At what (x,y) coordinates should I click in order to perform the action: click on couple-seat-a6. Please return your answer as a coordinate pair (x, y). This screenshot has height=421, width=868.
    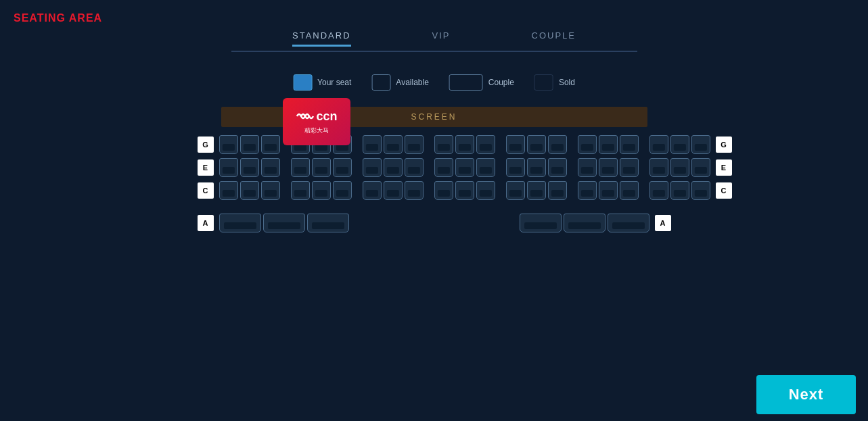
    Looking at the image, I should click on (629, 223).